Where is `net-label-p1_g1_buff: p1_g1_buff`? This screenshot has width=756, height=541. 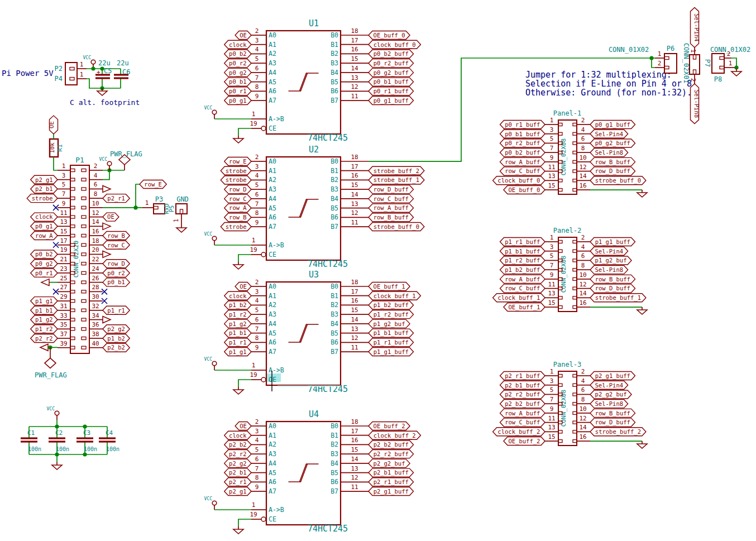
net-label-p1_g1_buff: p1_g1_buff is located at coordinates (391, 352).